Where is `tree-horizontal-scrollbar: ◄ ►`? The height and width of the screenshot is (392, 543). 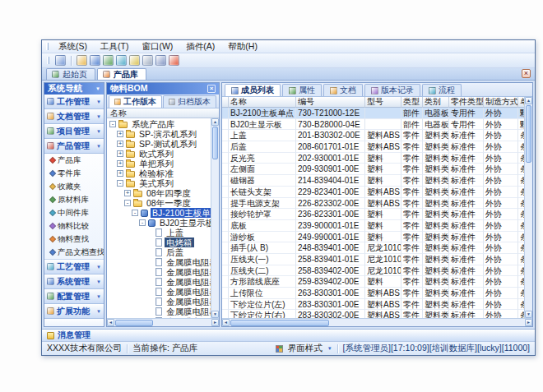 tree-horizontal-scrollbar: ◄ ► is located at coordinates (163, 322).